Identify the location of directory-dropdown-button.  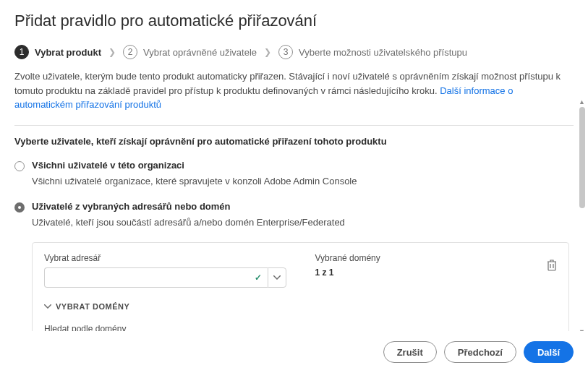
(277, 278).